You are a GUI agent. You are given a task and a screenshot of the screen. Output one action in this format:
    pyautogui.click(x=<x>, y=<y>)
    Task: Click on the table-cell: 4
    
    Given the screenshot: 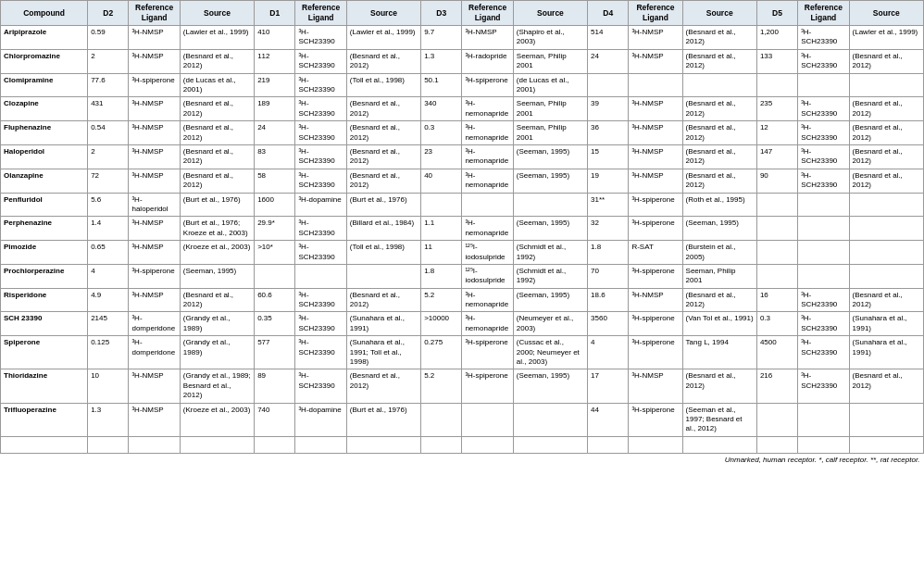 What is the action you would take?
    pyautogui.click(x=108, y=276)
    